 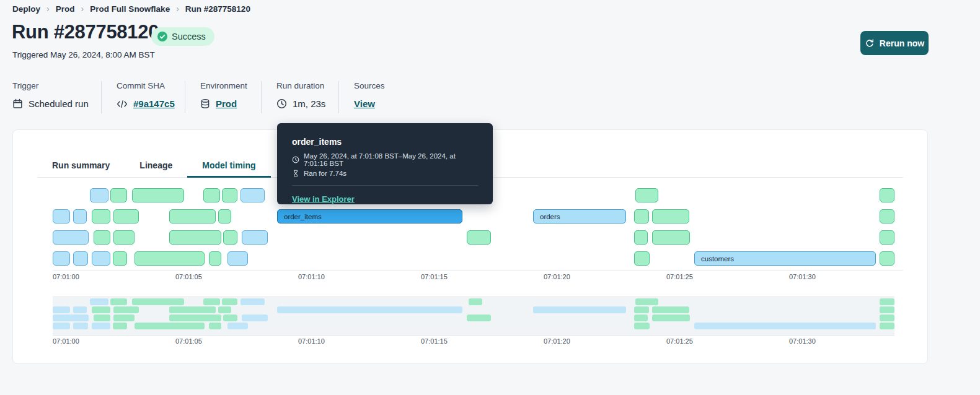 I want to click on meta-sources: Sources View, so click(x=369, y=95).